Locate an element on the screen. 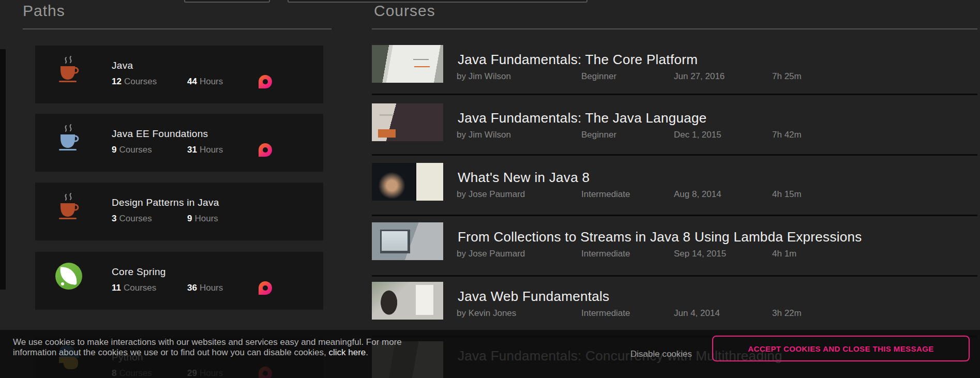  course-date: Sep 14, 2015 is located at coordinates (700, 254).